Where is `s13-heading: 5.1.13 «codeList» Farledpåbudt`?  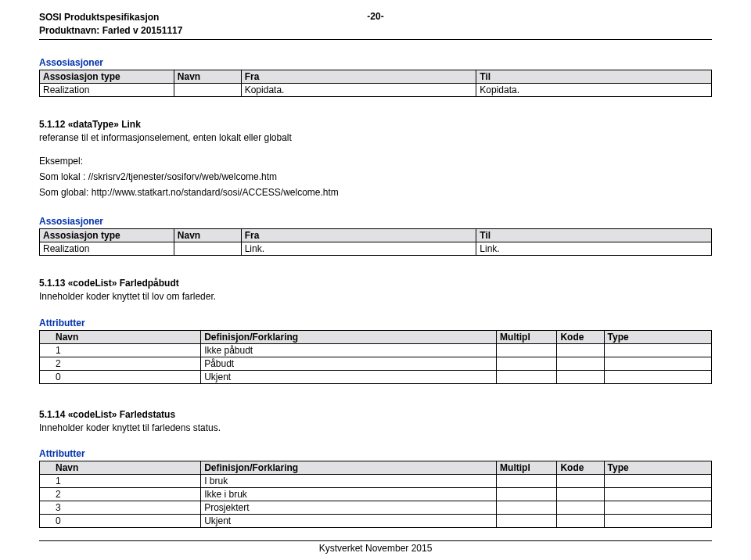
s13-heading: 5.1.13 «codeList» Farledpåbudt is located at coordinates (376, 283).